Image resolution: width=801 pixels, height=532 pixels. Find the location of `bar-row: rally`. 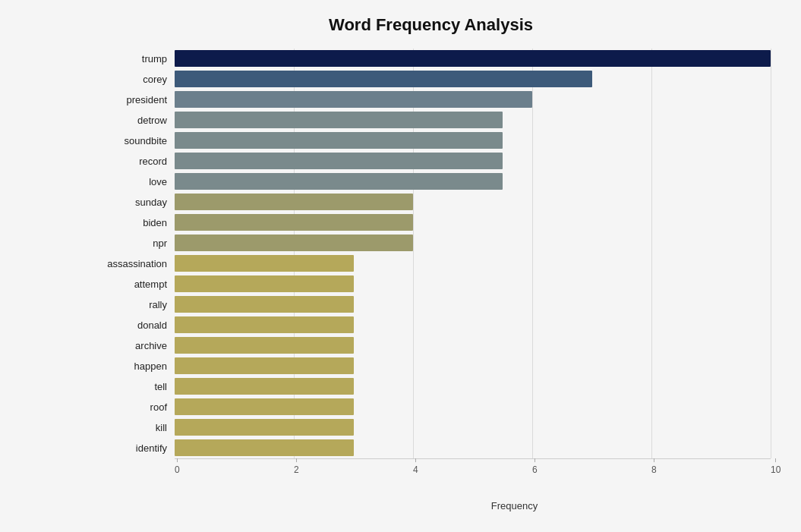

bar-row: rally is located at coordinates (431, 304).